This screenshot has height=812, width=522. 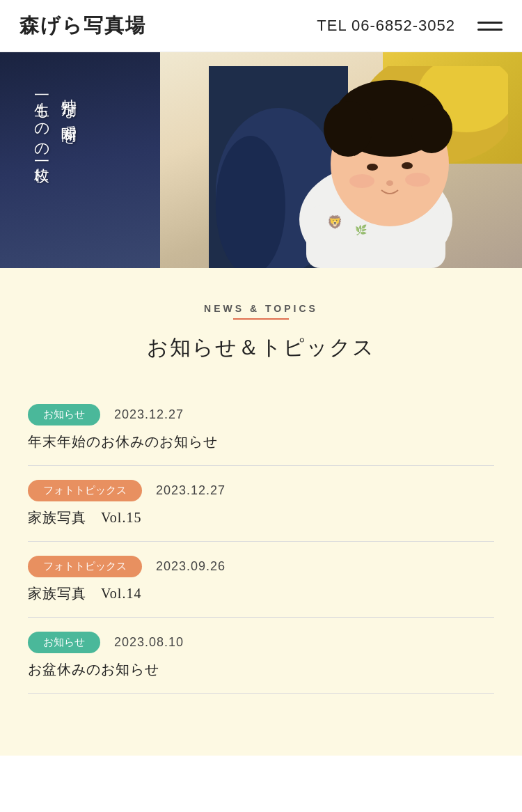 I want to click on news-item: お知らせ 2023.12.27 年末年始のお休みのお知らせ, so click(x=261, y=428).